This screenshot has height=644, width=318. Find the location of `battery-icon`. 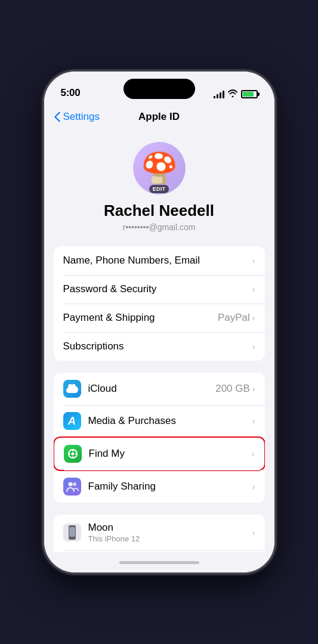

battery-icon is located at coordinates (249, 94).